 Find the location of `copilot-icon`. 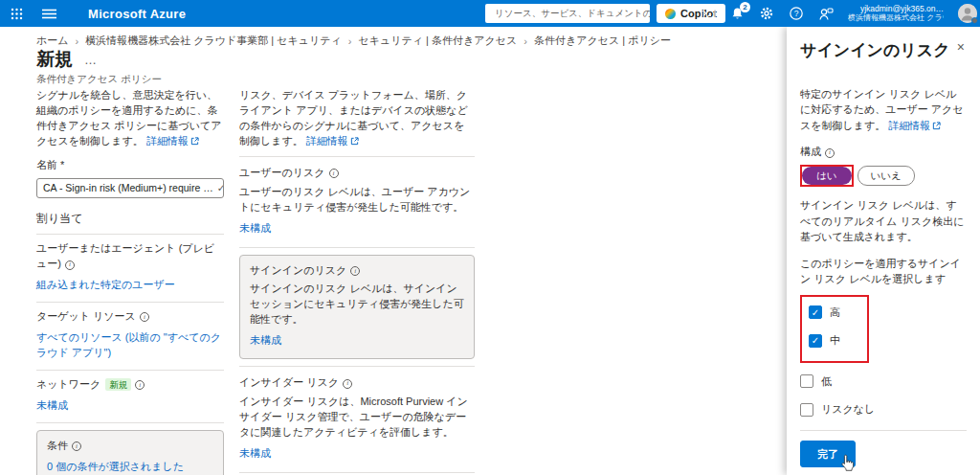

copilot-icon is located at coordinates (670, 13).